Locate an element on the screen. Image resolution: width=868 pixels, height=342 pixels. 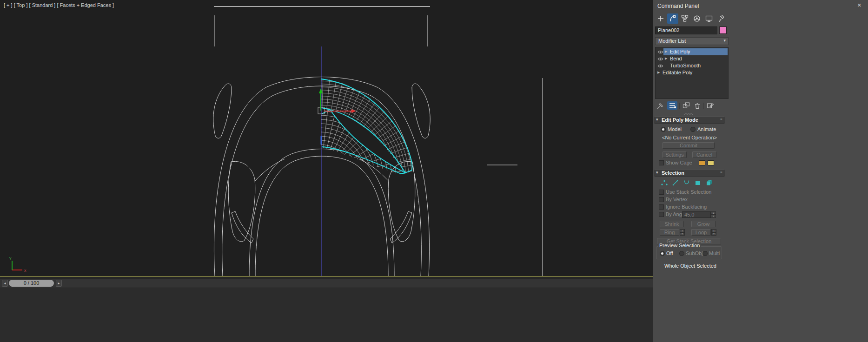
preview-off-label: Off is located at coordinates (669, 253).